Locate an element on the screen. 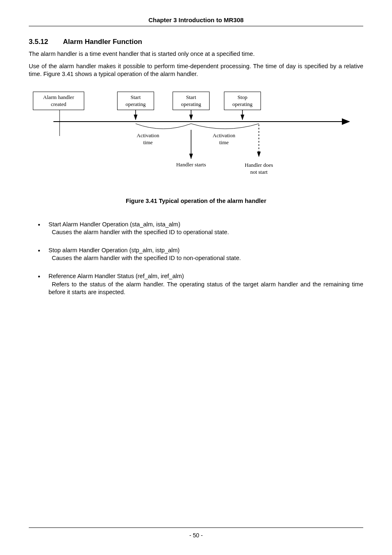 This screenshot has height=555, width=392. section-number: 3.5.12 is located at coordinates (39, 42).